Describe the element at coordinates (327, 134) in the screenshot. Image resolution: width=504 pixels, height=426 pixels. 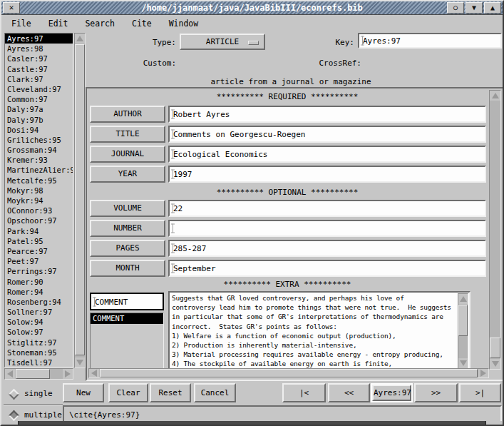
I see `title-field: Comments on Georgescu-Roegen` at that location.